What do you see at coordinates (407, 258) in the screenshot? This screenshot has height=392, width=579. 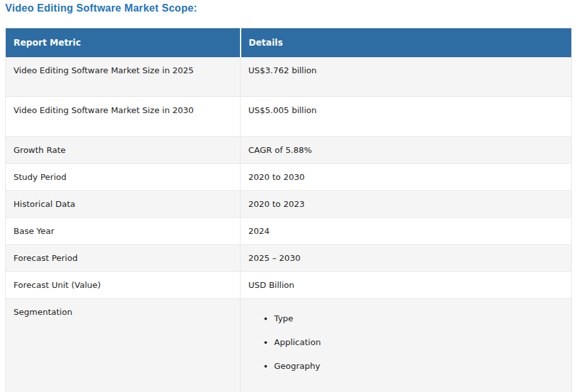 I see `details-cell: 2025 – 2030` at bounding box center [407, 258].